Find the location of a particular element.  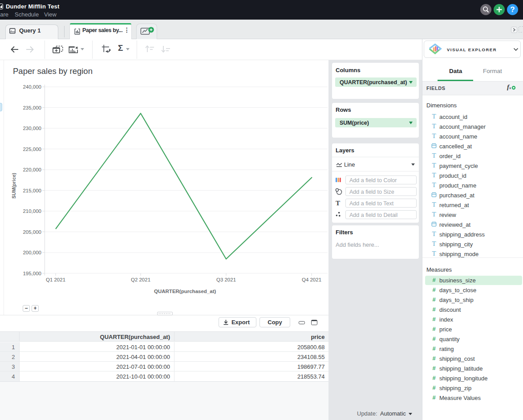

svg-text: 210,000 is located at coordinates (32, 211).